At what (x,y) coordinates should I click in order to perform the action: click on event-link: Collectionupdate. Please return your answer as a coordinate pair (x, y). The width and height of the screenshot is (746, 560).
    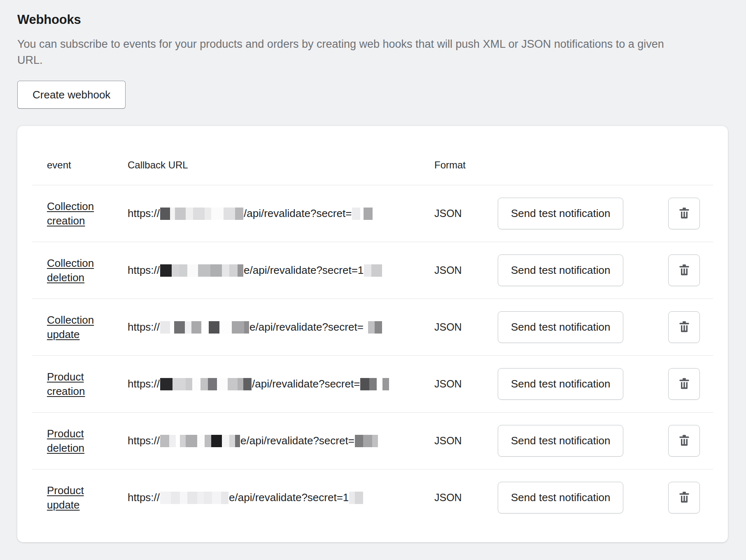
    Looking at the image, I should click on (70, 327).